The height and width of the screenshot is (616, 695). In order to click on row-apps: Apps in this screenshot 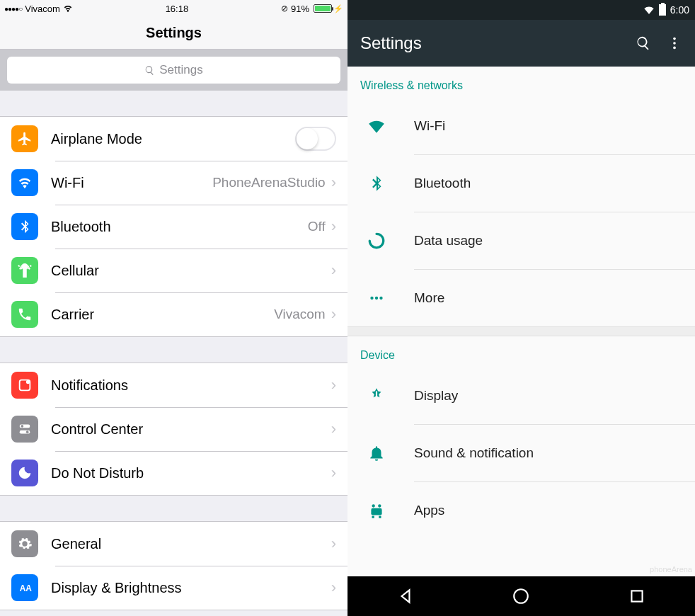, I will do `click(521, 511)`.